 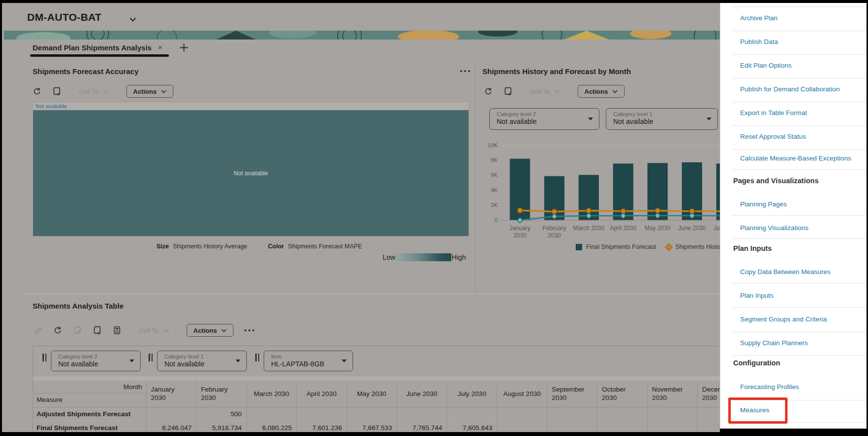 I want to click on menu-item-edit-plan-options: Edit Plan Options, so click(x=766, y=65).